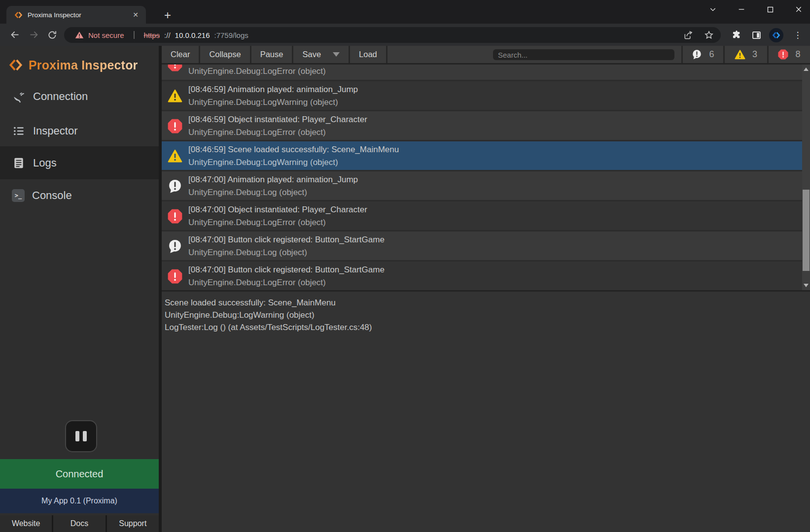 The height and width of the screenshot is (532, 810). What do you see at coordinates (79, 524) in the screenshot?
I see `sidebar-footer: Website Docs Support` at bounding box center [79, 524].